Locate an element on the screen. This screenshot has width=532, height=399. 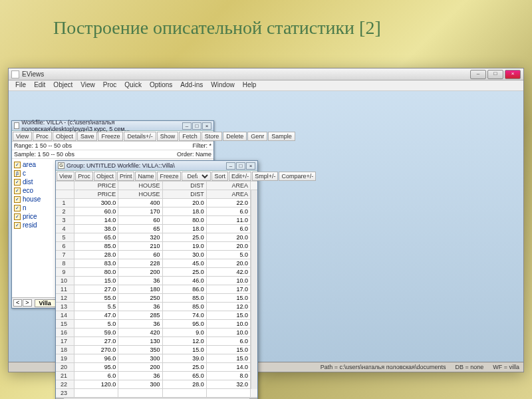
group-titlebar: G Group: UNTITLED Workfile: VILLA::Villa… is located at coordinates (157, 166).